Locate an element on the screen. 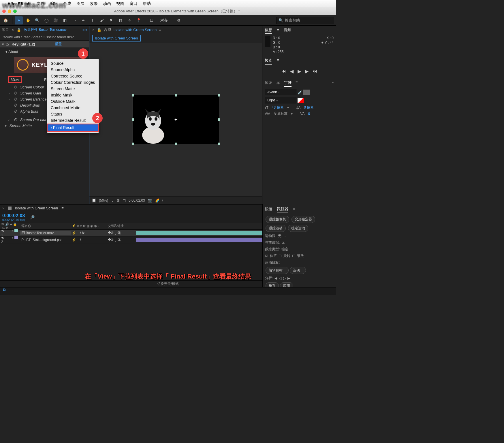 This screenshot has width=504, height=443. viewport: ✦ is located at coordinates (176, 119).